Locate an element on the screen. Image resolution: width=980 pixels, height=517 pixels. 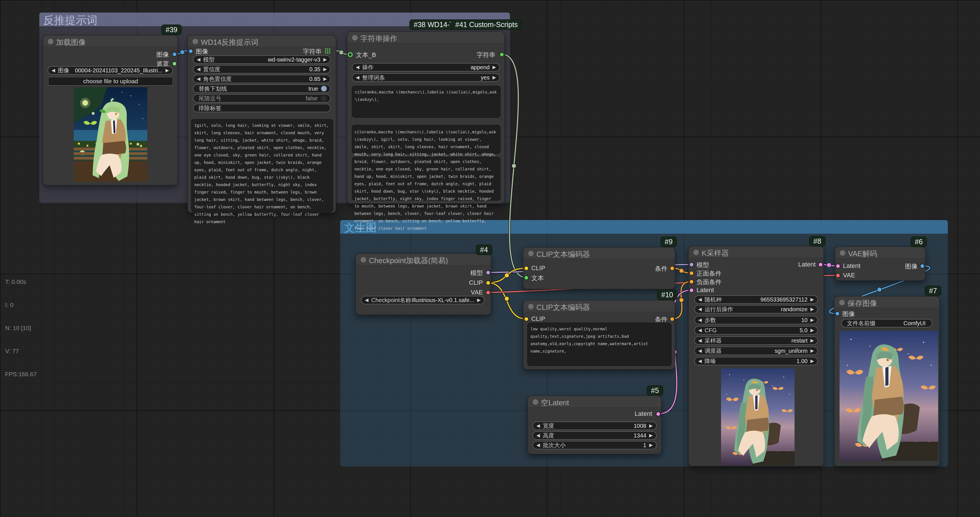
input-text-b-port is located at coordinates (350, 55).